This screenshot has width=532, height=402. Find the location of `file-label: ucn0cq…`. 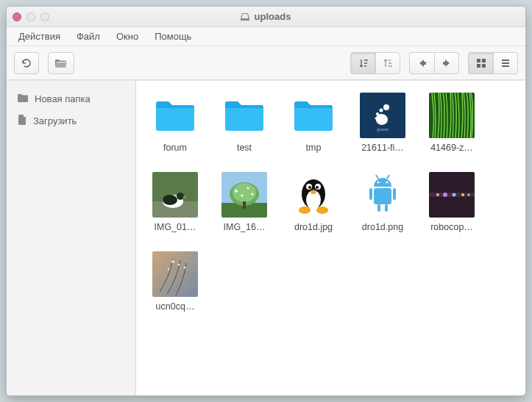

file-label: ucn0cq… is located at coordinates (175, 306).